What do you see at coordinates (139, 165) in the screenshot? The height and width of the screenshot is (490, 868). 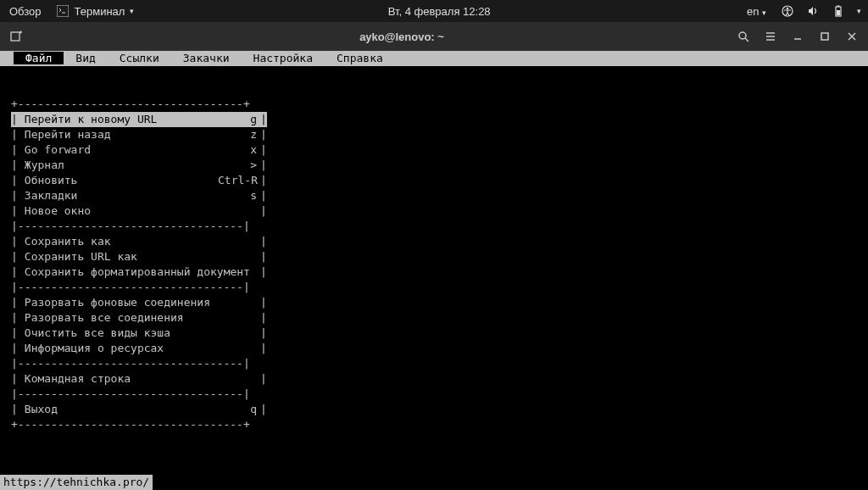 I see `menu-item: | Журнал>|` at bounding box center [139, 165].